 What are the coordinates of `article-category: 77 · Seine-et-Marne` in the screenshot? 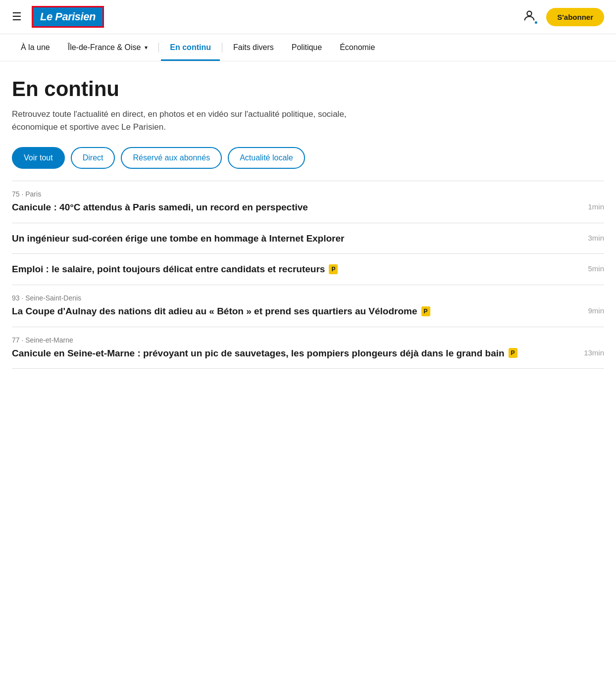 It's located at (308, 340).